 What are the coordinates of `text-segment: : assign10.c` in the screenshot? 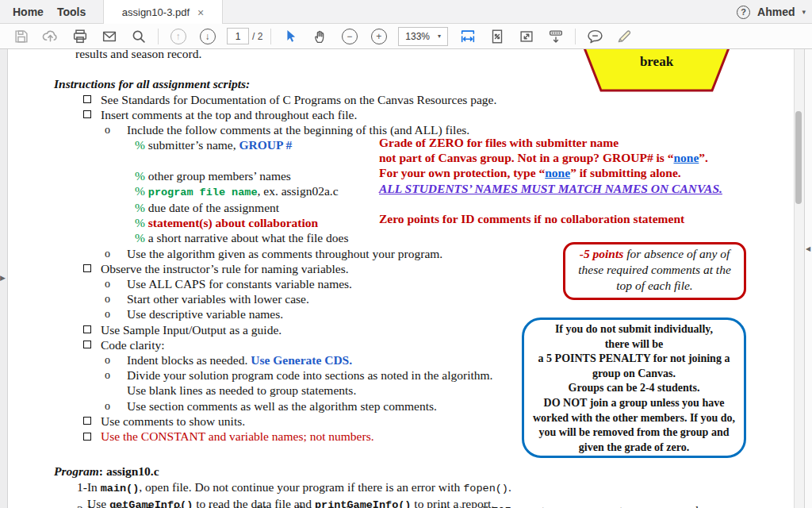 It's located at (129, 471).